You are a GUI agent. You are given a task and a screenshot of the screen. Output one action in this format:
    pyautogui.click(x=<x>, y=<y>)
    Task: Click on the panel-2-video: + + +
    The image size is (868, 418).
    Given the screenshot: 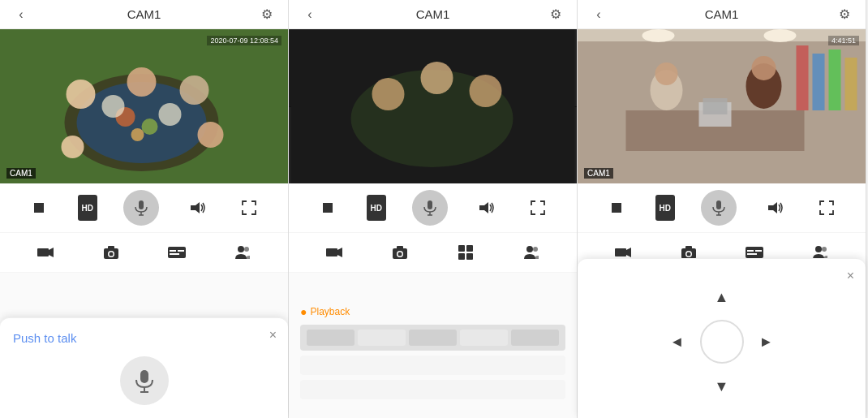 What is the action you would take?
    pyautogui.click(x=433, y=106)
    